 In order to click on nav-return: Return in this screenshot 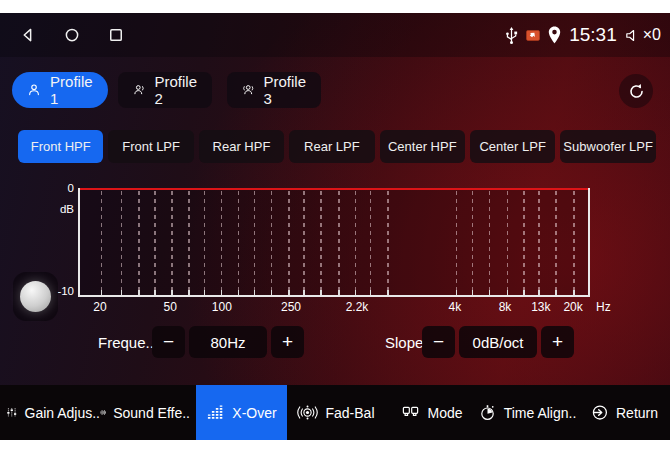, I will do `click(624, 412)`.